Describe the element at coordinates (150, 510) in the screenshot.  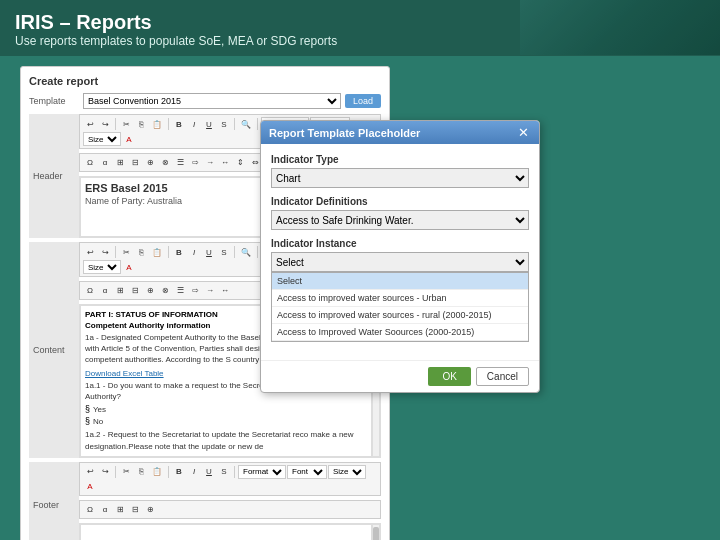
I see `ft2-5: ⊕` at that location.